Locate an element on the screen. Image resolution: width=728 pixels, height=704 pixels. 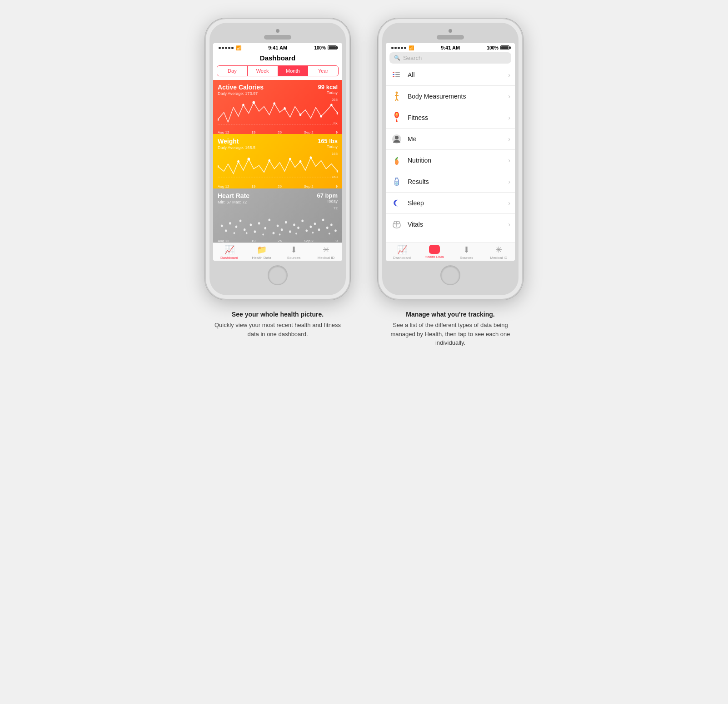
sleep-icon is located at coordinates (397, 203).